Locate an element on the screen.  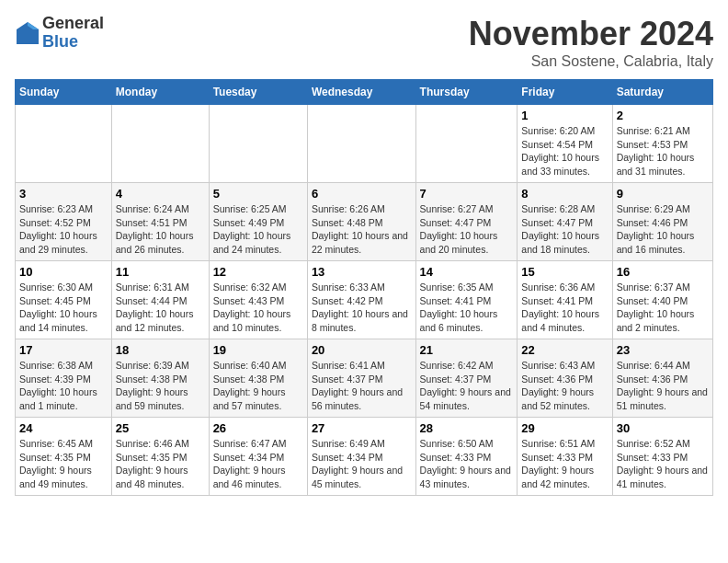
day-number: 4 is located at coordinates (160, 193).